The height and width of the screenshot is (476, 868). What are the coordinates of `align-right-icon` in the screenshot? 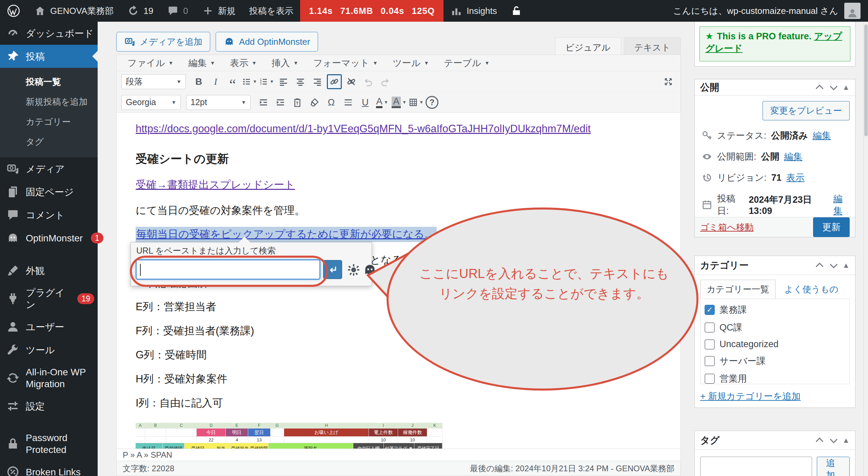 It's located at (317, 82).